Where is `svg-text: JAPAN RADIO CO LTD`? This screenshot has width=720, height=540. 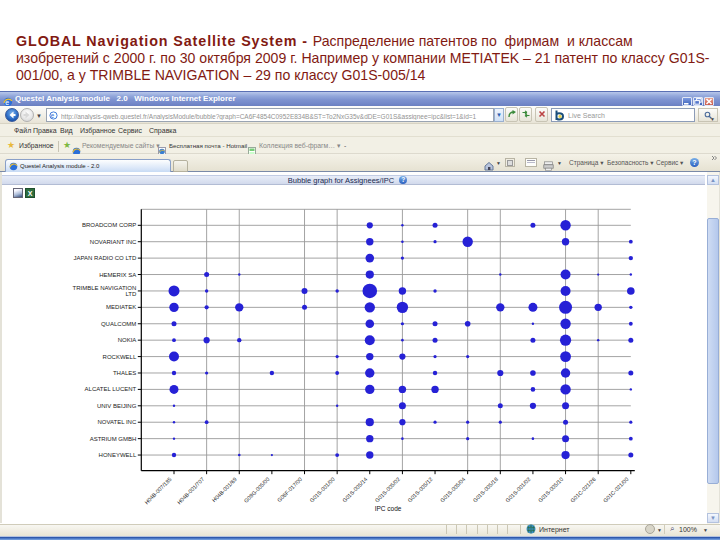
svg-text: JAPAN RADIO CO LTD is located at coordinates (106, 258).